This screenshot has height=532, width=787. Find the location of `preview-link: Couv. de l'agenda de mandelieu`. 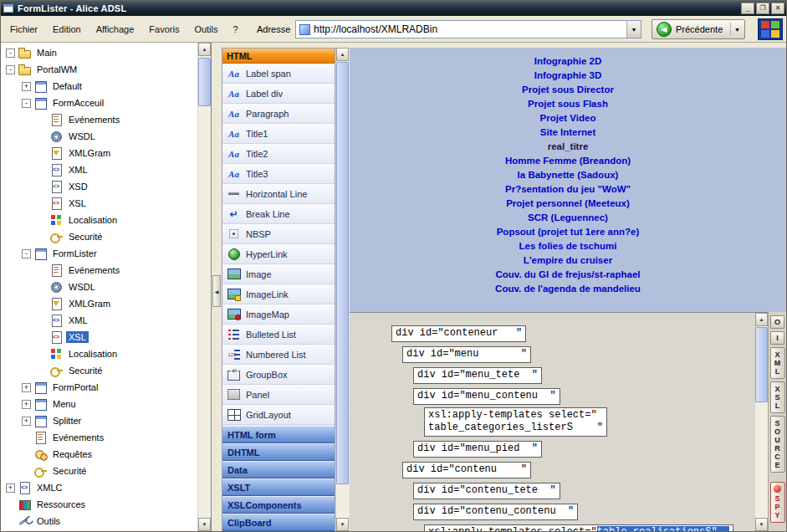

preview-link: Couv. de l'agenda de mandelieu is located at coordinates (568, 289).